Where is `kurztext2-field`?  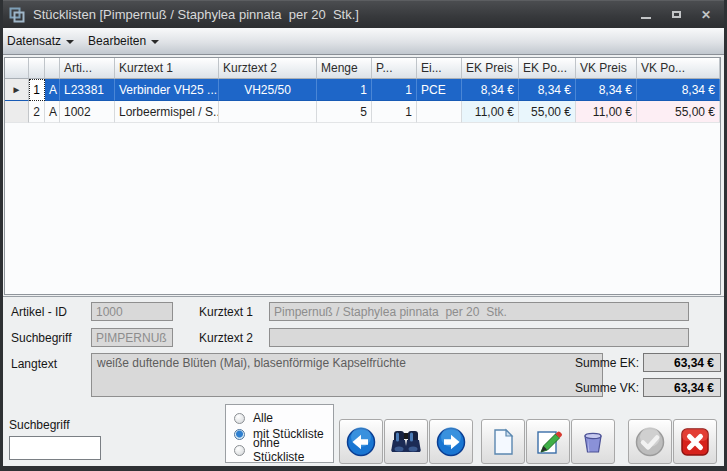 kurztext2-field is located at coordinates (479, 338).